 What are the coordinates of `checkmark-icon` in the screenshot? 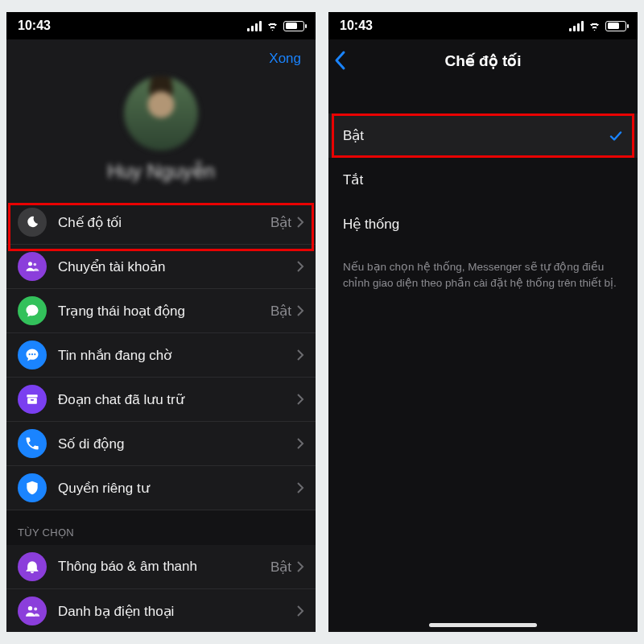 It's located at (616, 136).